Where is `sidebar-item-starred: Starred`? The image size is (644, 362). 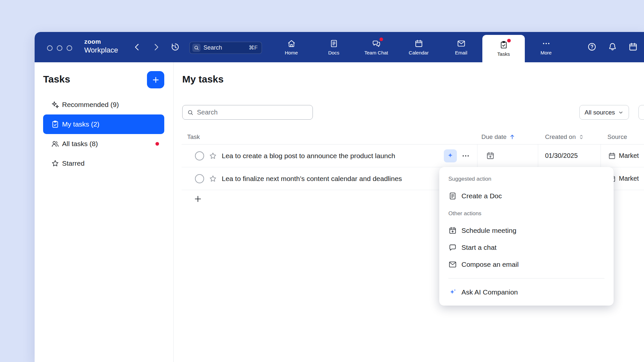 sidebar-item-starred: Starred is located at coordinates (104, 163).